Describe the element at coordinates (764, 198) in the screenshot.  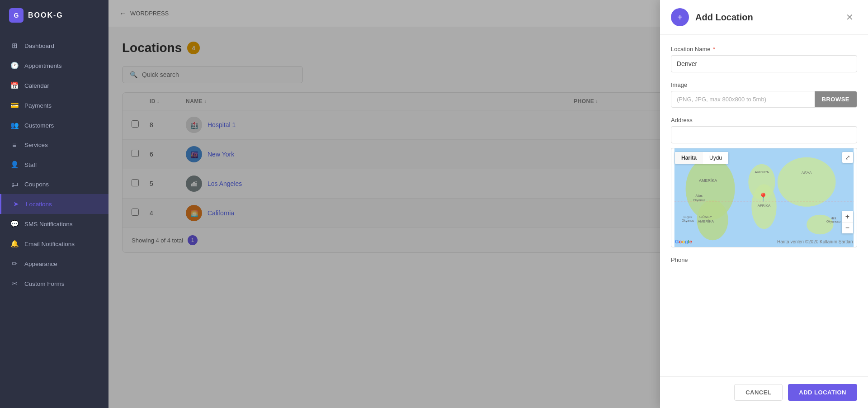
I see `map-container: AMERİKA GÜNEY AMERİKA AVRUPA AFRİKA ASYA…` at that location.